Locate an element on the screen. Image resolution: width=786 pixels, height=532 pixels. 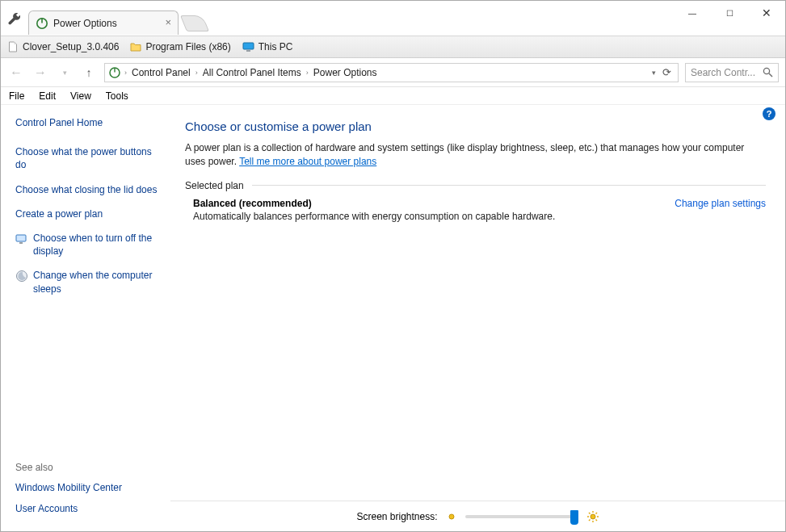
search-placeholder: Search Contr... is located at coordinates (723, 73).